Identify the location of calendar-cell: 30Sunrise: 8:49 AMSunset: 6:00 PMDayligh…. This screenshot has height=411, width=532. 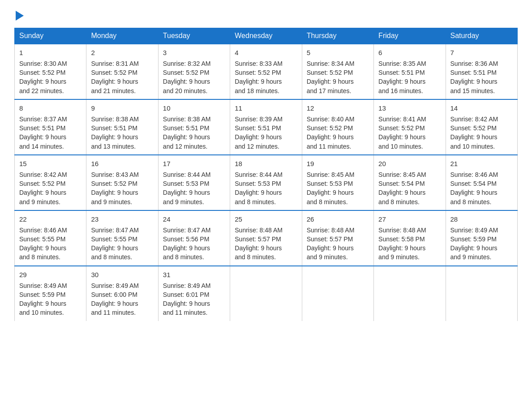
(122, 294).